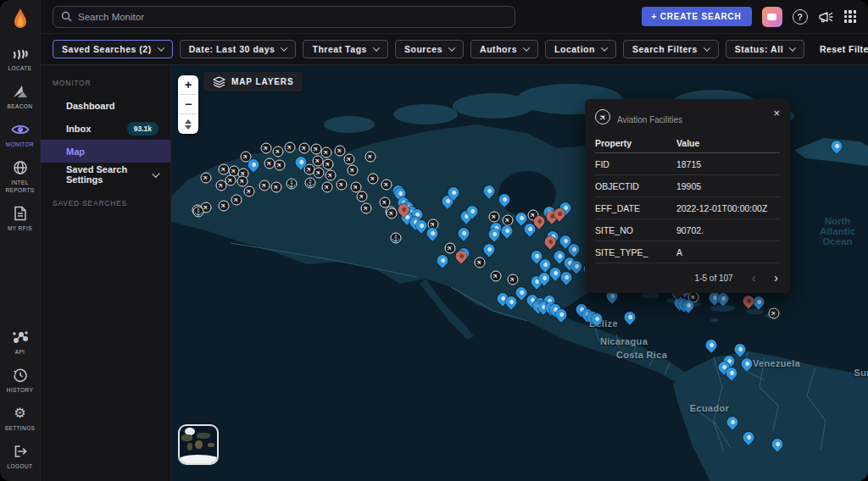 The width and height of the screenshot is (868, 481). What do you see at coordinates (238, 49) in the screenshot?
I see `filter-chip-date: Date: Last 30 days` at bounding box center [238, 49].